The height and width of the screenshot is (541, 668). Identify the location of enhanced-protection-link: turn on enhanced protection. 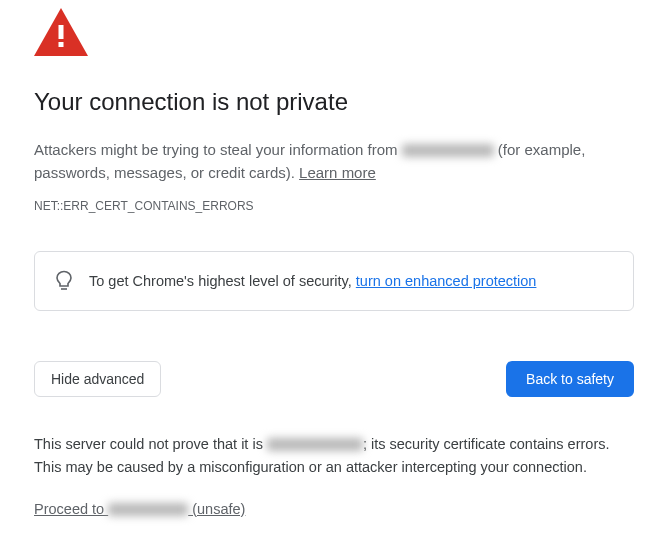
(446, 281).